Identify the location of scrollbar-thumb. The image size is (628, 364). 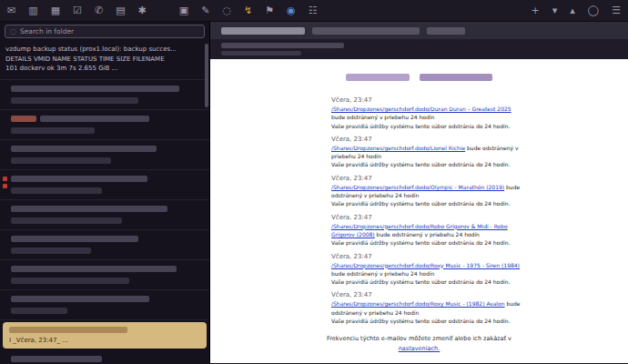
(207, 76).